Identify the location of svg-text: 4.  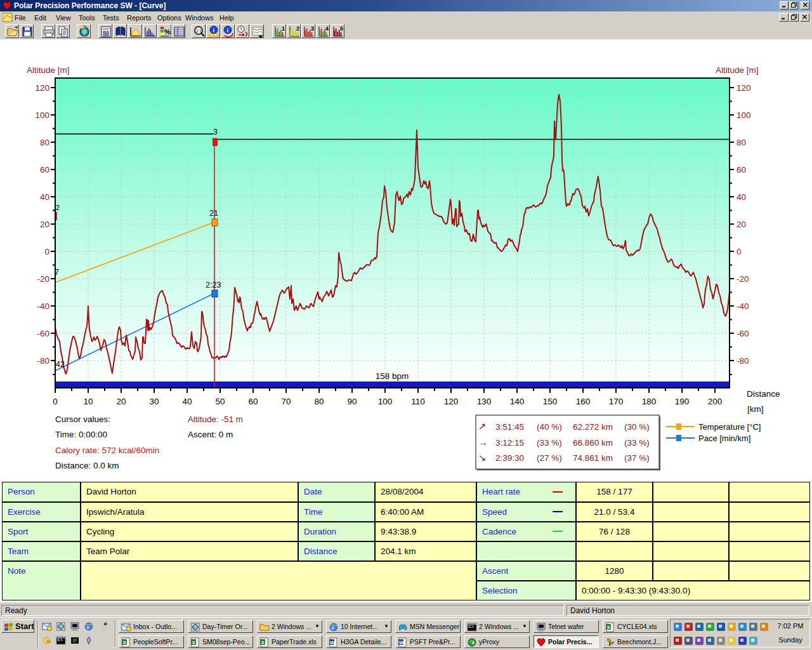
(327, 29).